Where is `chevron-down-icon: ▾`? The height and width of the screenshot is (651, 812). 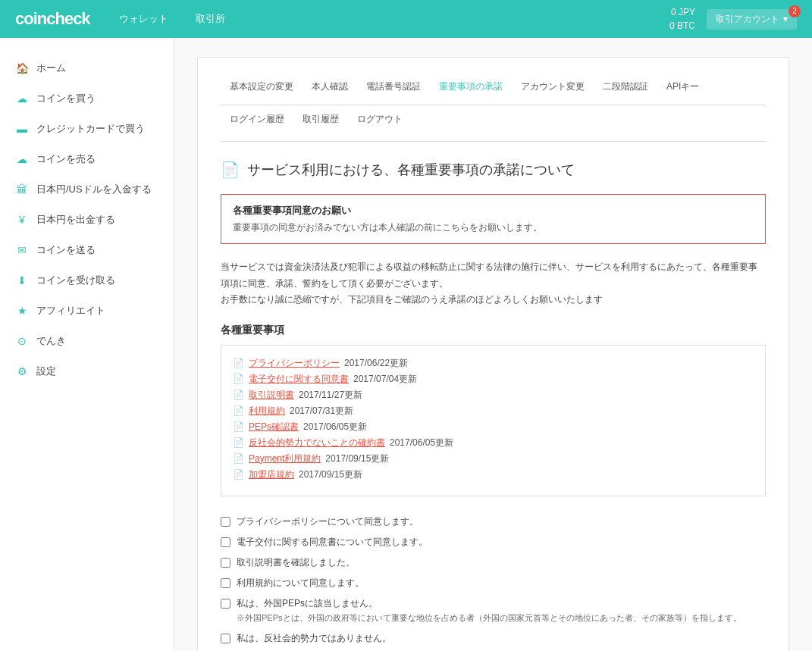
chevron-down-icon: ▾ is located at coordinates (785, 19).